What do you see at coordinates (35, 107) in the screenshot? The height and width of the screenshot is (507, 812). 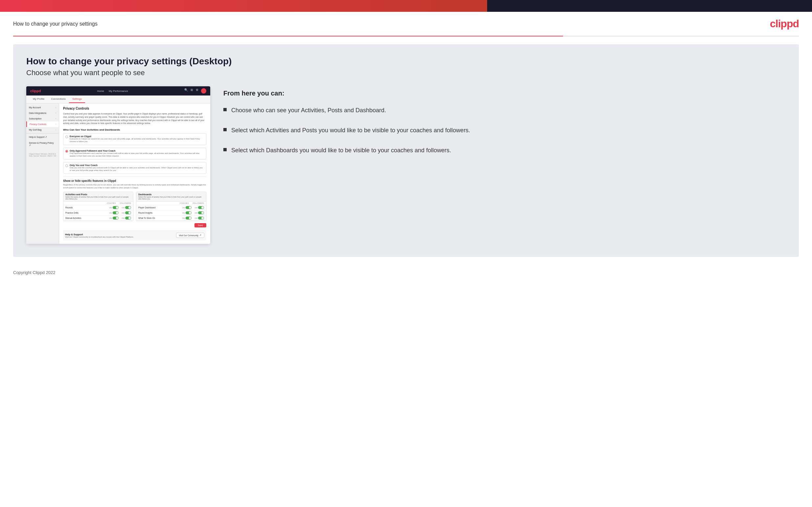 I see `sidebar-label-my-account: My Account` at bounding box center [35, 107].